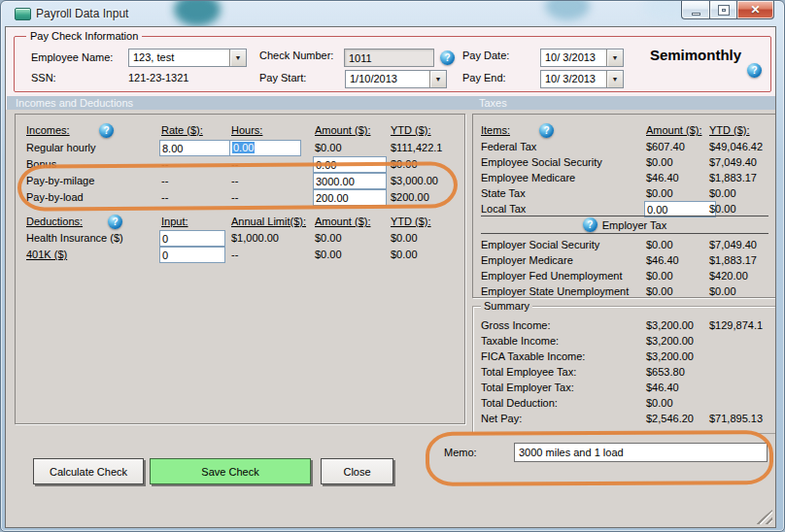 Image resolution: width=785 pixels, height=532 pixels. What do you see at coordinates (342, 130) in the screenshot?
I see `amount-column-header: Amount ($):` at bounding box center [342, 130].